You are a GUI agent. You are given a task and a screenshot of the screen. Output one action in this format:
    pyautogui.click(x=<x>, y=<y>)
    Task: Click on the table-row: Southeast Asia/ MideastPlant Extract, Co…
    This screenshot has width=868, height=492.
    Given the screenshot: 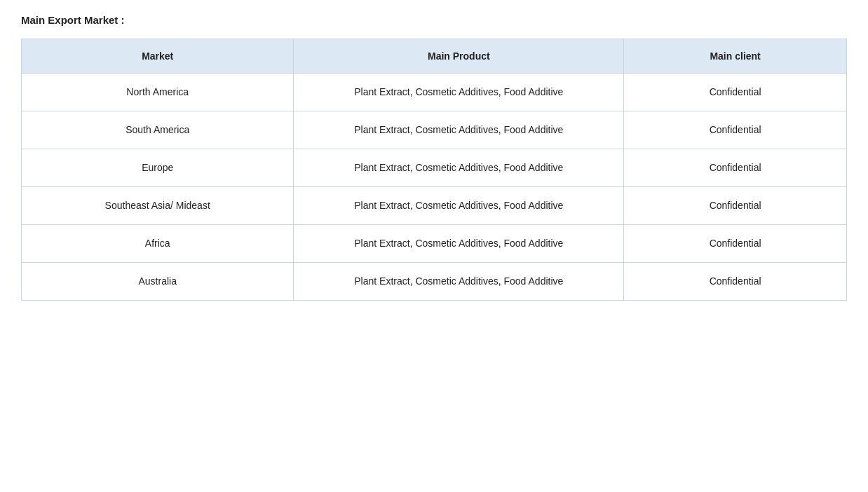 What is the action you would take?
    pyautogui.click(x=435, y=206)
    